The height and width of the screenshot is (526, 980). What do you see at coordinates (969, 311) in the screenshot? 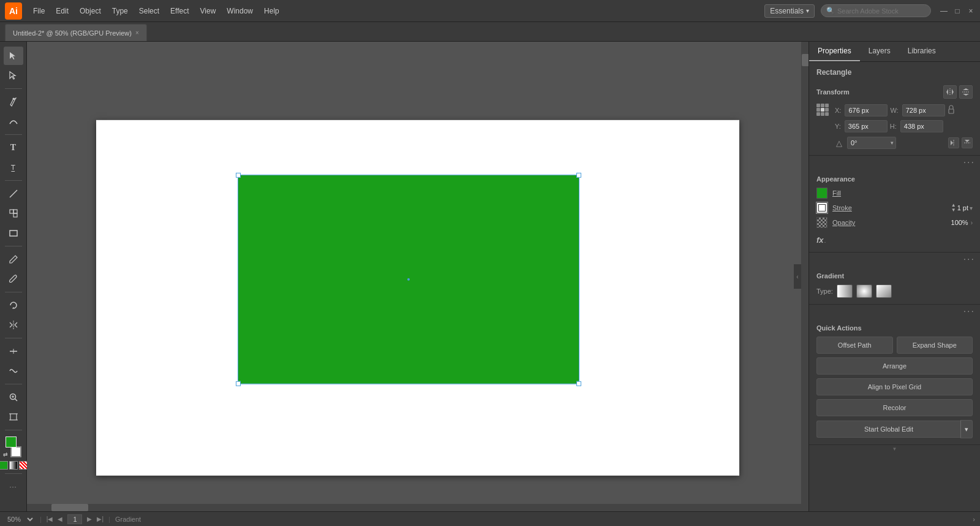
I see `gradient-more-button: ···` at bounding box center [969, 311].